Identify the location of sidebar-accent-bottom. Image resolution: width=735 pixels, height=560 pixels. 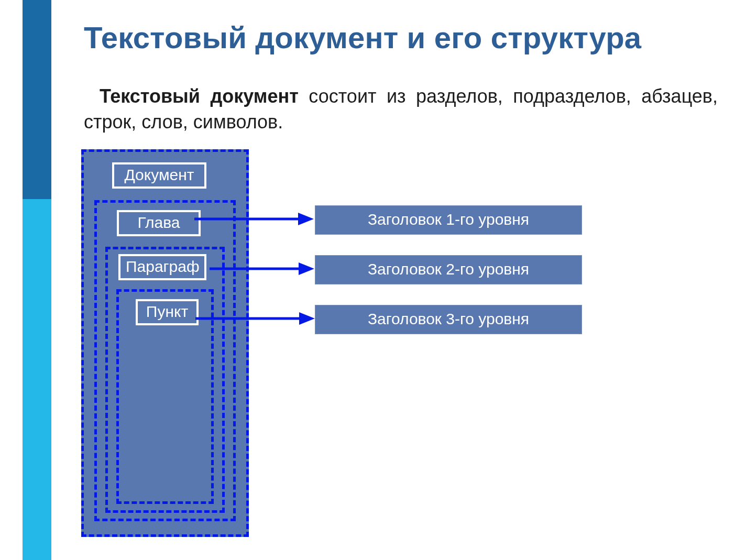
(37, 379).